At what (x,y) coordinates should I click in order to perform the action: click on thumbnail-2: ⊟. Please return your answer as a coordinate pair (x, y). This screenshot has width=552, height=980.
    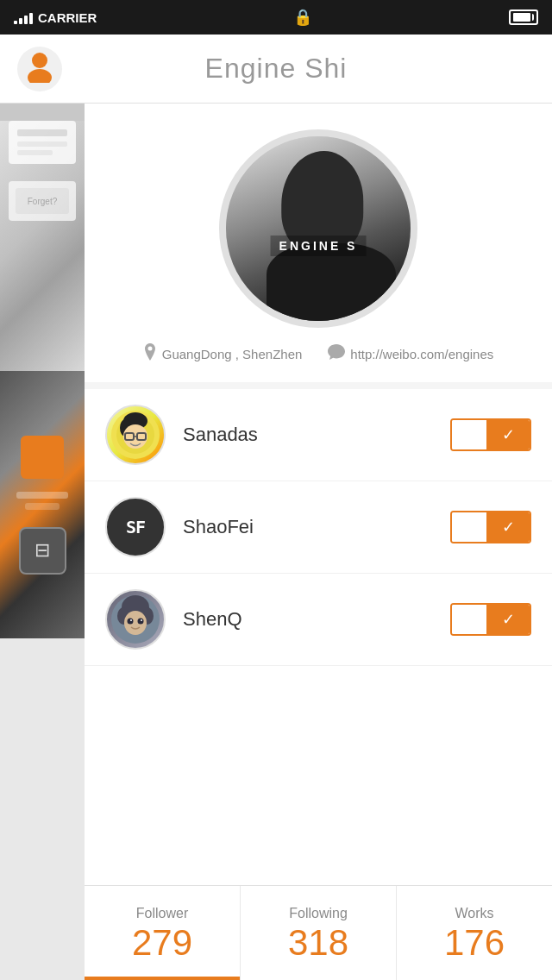
    Looking at the image, I should click on (42, 505).